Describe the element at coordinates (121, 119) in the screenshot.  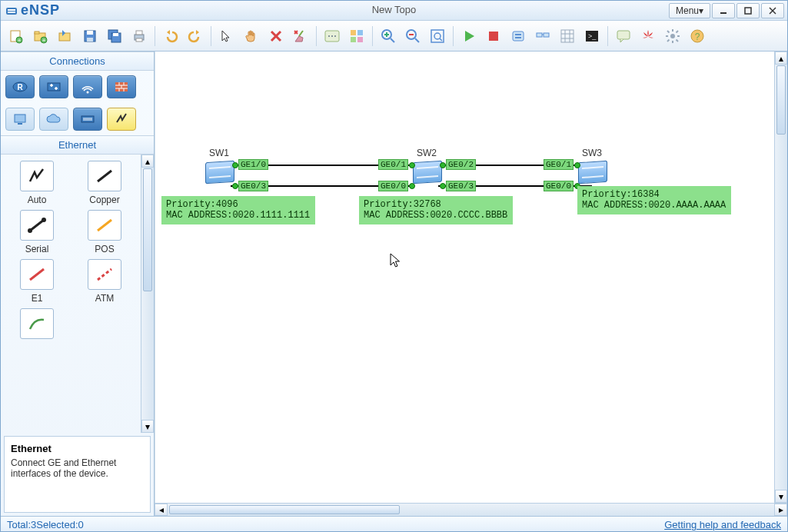
I see `category-connection` at that location.